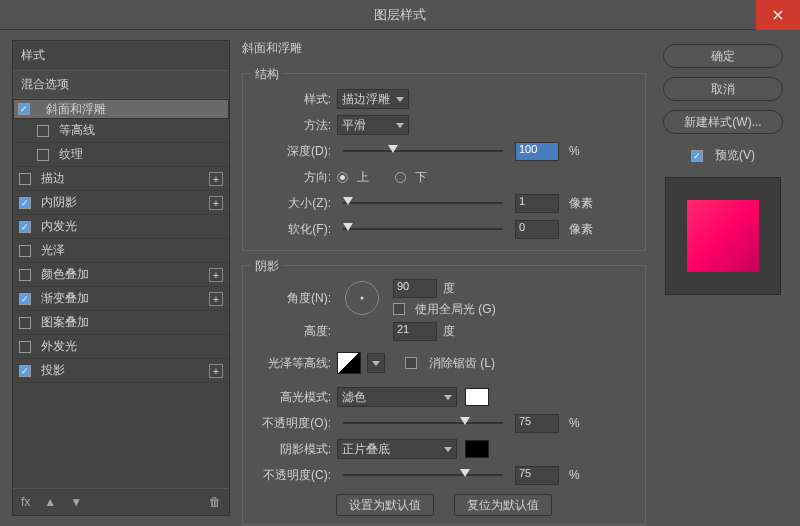 This screenshot has width=800, height=526. Describe the element at coordinates (292, 230) in the screenshot. I see `soften-label: 软化(F):` at that location.